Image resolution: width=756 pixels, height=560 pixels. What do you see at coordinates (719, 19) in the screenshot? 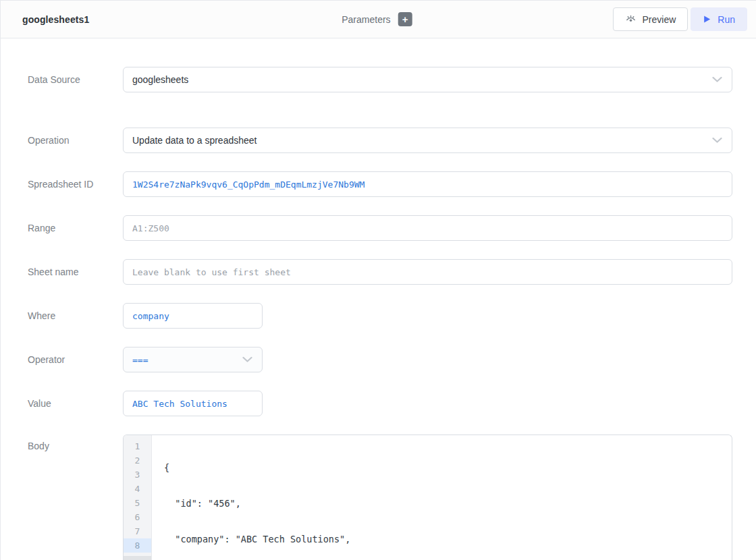
I see `run-button: Run` at bounding box center [719, 19].